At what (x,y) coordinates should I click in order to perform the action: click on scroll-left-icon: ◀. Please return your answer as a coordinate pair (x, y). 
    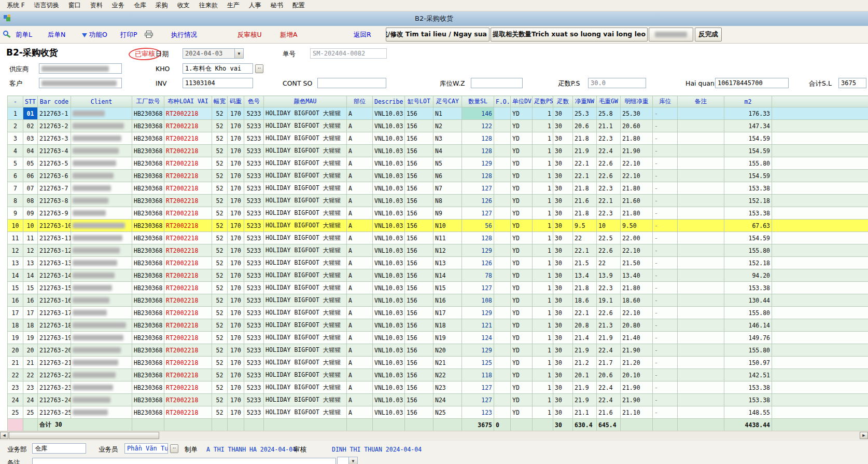
    Looking at the image, I should click on (4, 435).